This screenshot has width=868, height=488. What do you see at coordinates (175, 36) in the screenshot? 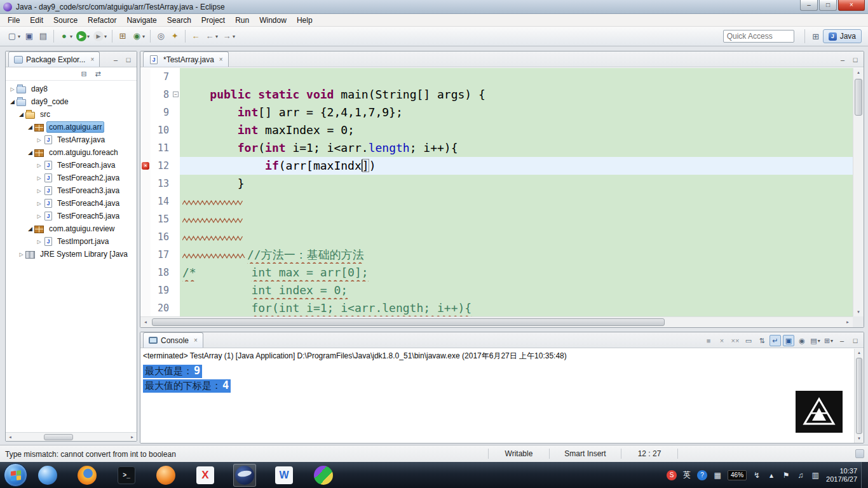
I see `search-button: ✦` at bounding box center [175, 36].